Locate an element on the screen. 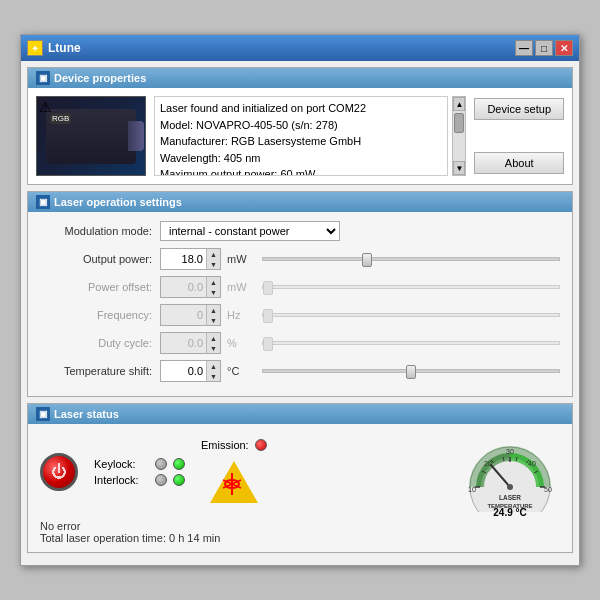 This screenshot has height=600, width=600. laser-settings-title: Laser operation settings is located at coordinates (118, 202).